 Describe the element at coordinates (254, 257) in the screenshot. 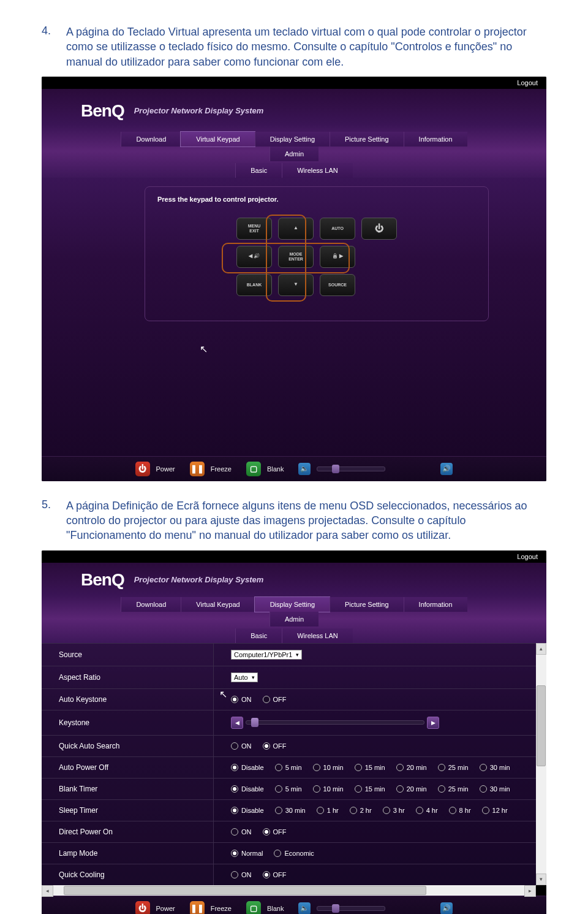

I see `key-left` at that location.